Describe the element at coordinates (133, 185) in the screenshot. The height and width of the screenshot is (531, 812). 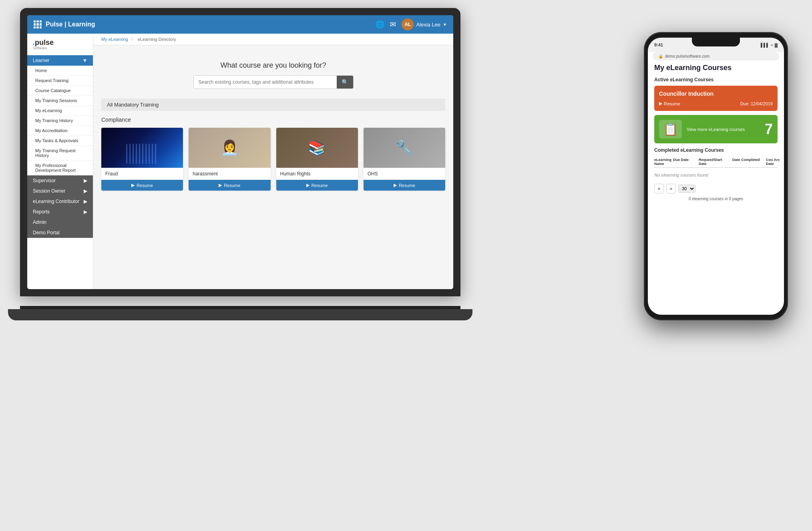
I see `play-icon-fraud: ▶` at that location.